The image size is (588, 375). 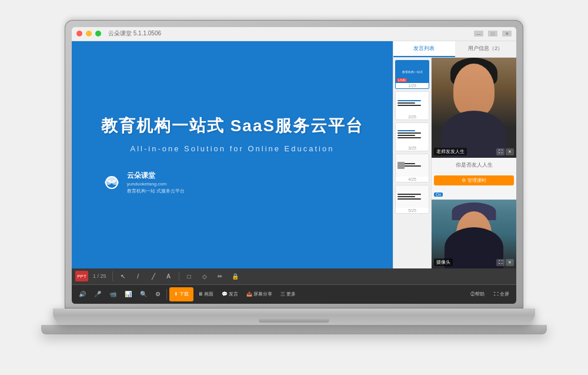 I want to click on fullscreen-icon: ⛶, so click(x=496, y=294).